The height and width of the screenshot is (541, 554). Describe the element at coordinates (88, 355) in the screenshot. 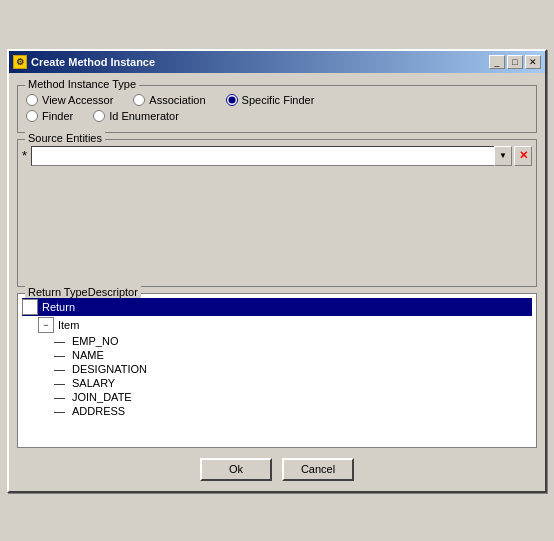

I see `name-label: NAME` at that location.